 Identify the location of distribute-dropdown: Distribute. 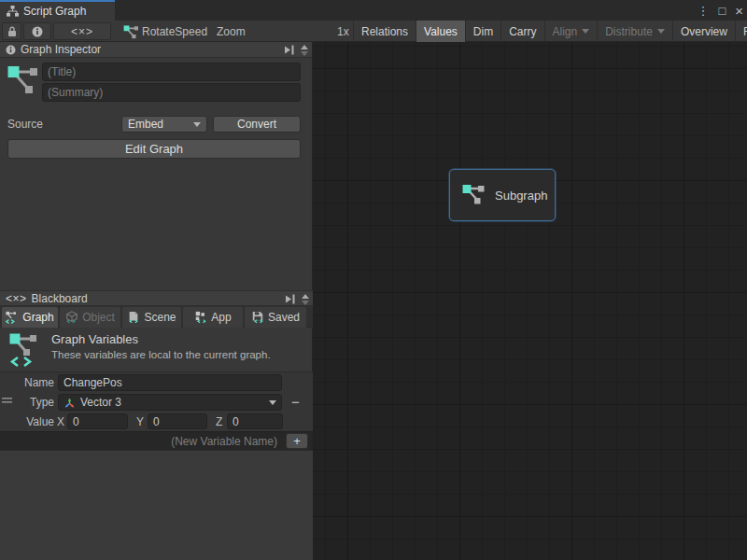
(635, 32).